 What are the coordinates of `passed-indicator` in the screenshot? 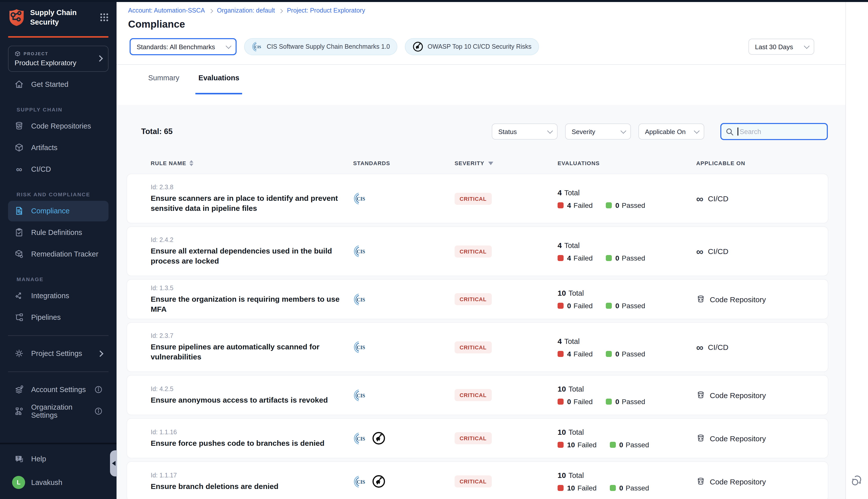 It's located at (609, 354).